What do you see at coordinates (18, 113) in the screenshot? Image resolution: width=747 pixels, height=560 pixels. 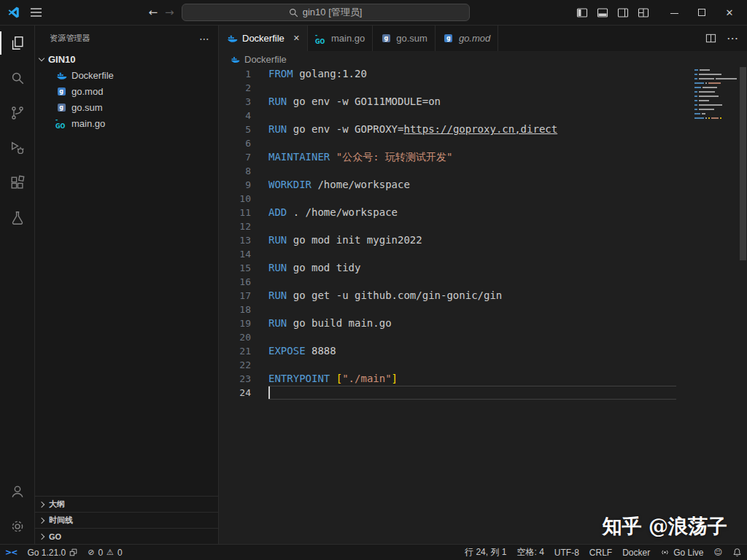 I see `source-control-icon` at bounding box center [18, 113].